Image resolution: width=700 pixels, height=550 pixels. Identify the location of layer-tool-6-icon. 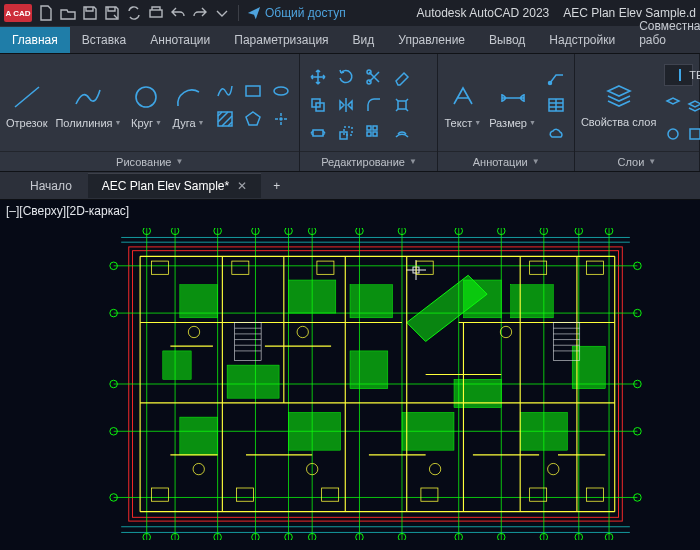
(693, 134).